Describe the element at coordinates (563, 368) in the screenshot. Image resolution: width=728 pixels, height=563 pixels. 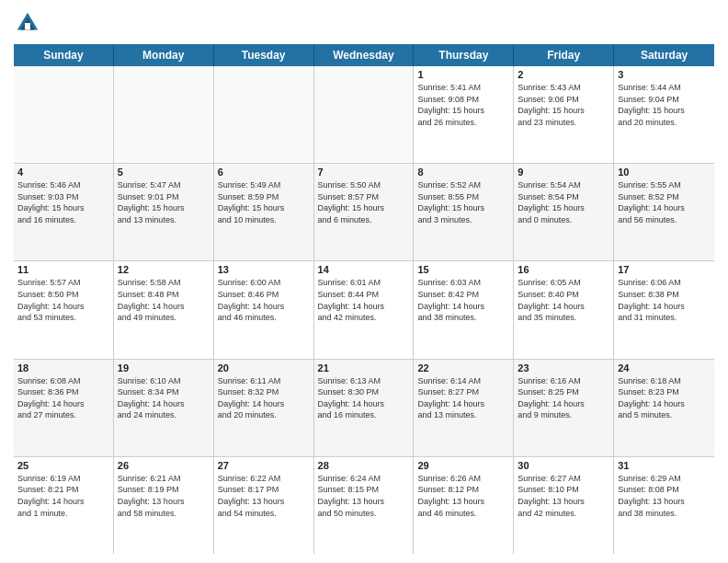
I see `day-number: 23` at that location.